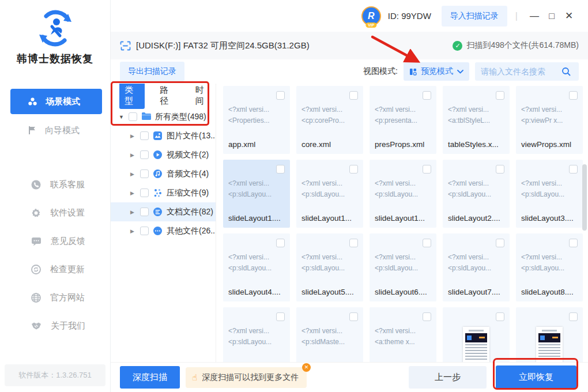  Describe the element at coordinates (67, 270) in the screenshot. I see `svc-label: 检查更新` at that location.